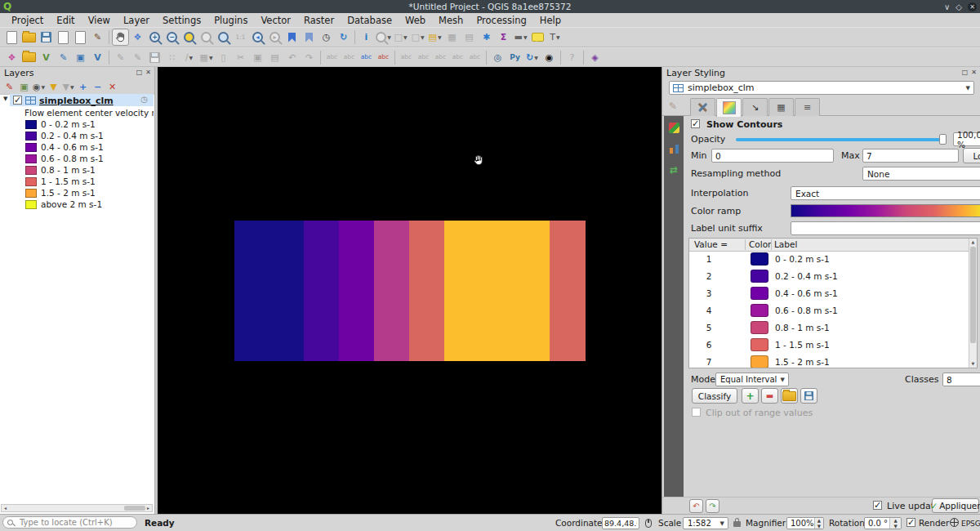 Image resolution: width=980 pixels, height=531 pixels. Describe the element at coordinates (10, 87) in the screenshot. I see `open-layer-styling-icon: ✎` at that location.